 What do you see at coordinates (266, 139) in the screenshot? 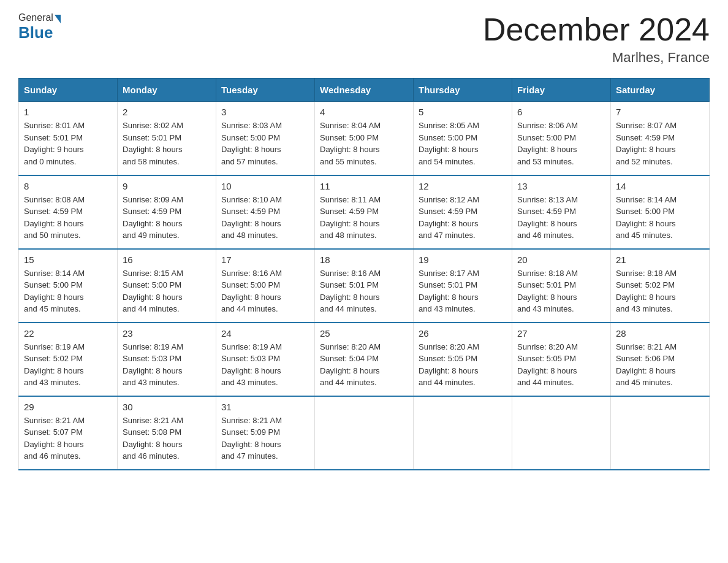
I see `calendar-day-cell: 3 Sunrise: 8:03 AMSunset: 5:00 PMDayligh…` at bounding box center [266, 139].